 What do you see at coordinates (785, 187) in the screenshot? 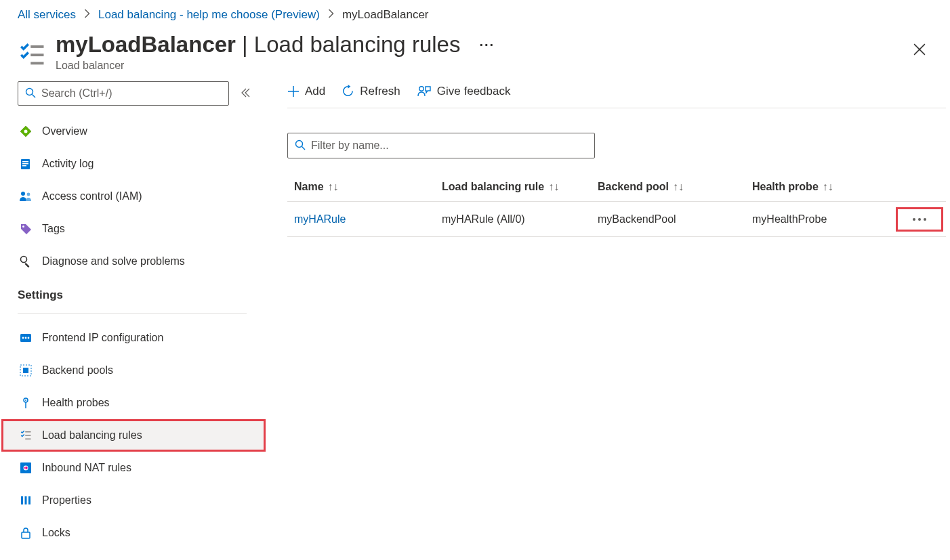
I see `column-label: Health probe` at bounding box center [785, 187].